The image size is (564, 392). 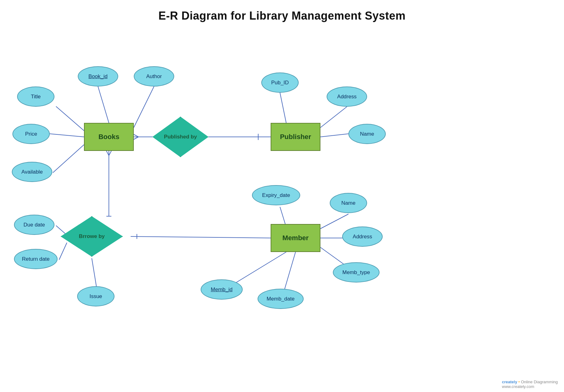 I want to click on attribute-author: Author, so click(x=154, y=77).